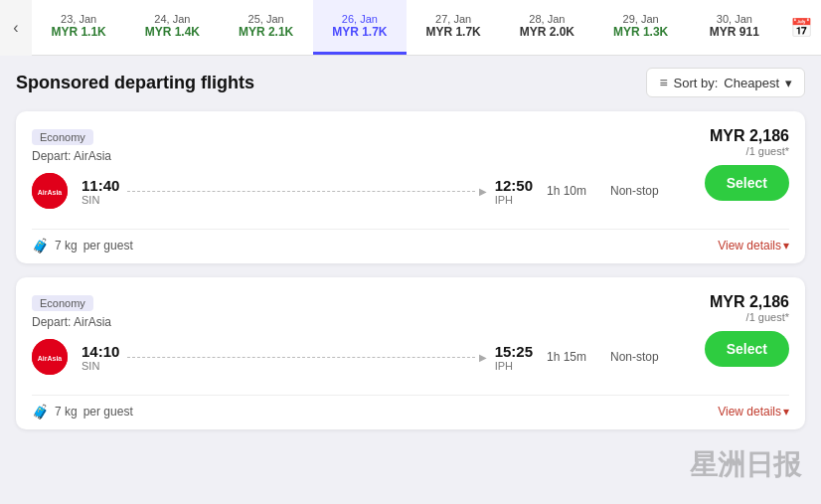 The width and height of the screenshot is (821, 504). What do you see at coordinates (407, 28) in the screenshot?
I see `date-items-container: 23, JanMYR 1.1K24, JanMYR 1.4K25, JanMYR…` at bounding box center [407, 28].